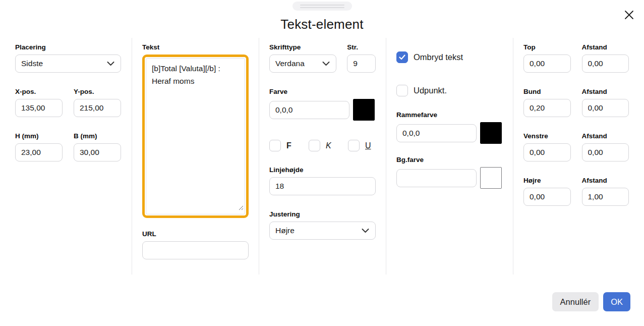  What do you see at coordinates (323, 214) in the screenshot?
I see `alignment-label: Justering` at bounding box center [323, 214].